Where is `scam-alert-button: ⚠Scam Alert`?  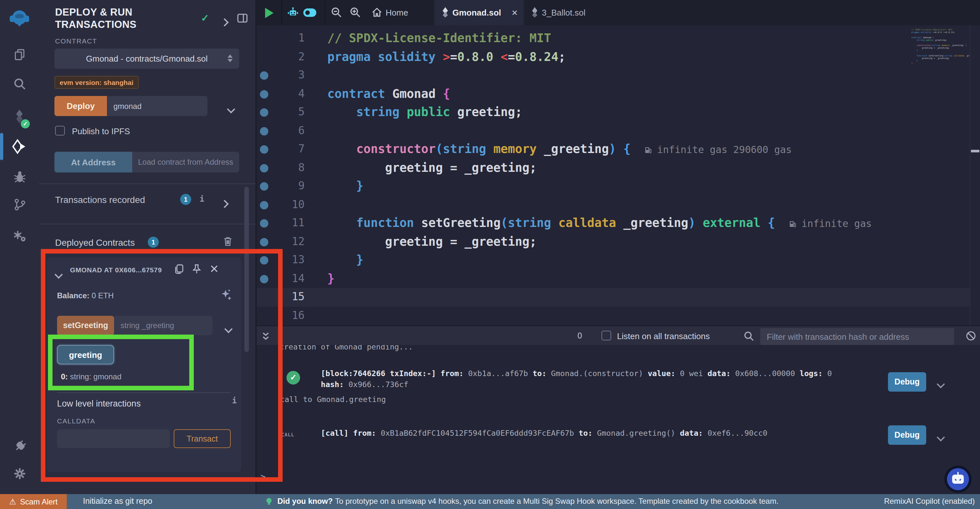
scam-alert-button: ⚠Scam Alert is located at coordinates (33, 502).